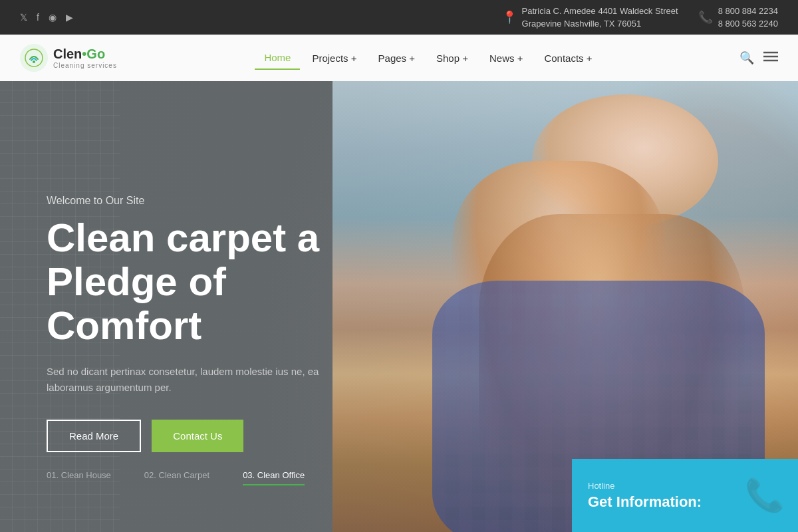 The image size is (798, 532). Describe the element at coordinates (85, 65) in the screenshot. I see `logo-tagline: Cleaning services` at that location.